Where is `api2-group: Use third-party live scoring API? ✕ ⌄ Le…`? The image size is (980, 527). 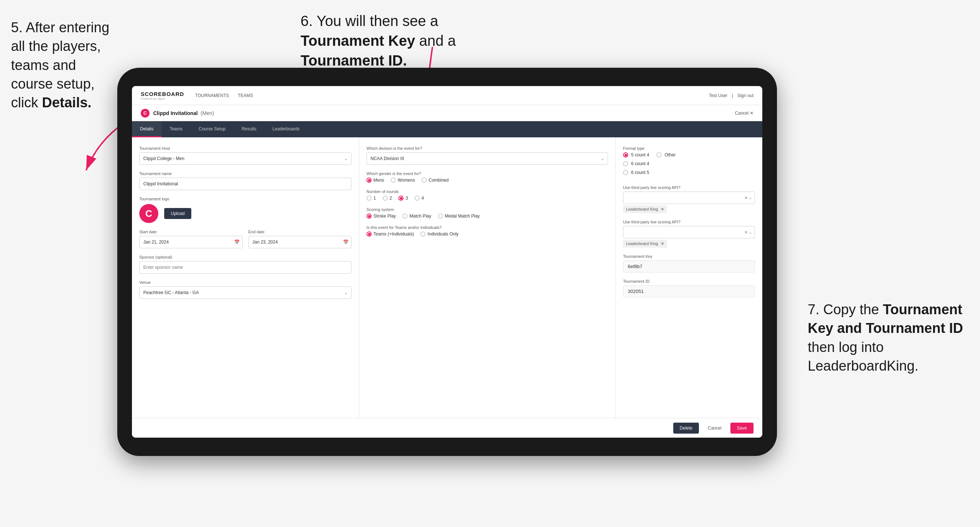
api2-group: Use third-party live scoring API? ✕ ⌄ Le… is located at coordinates (689, 233).